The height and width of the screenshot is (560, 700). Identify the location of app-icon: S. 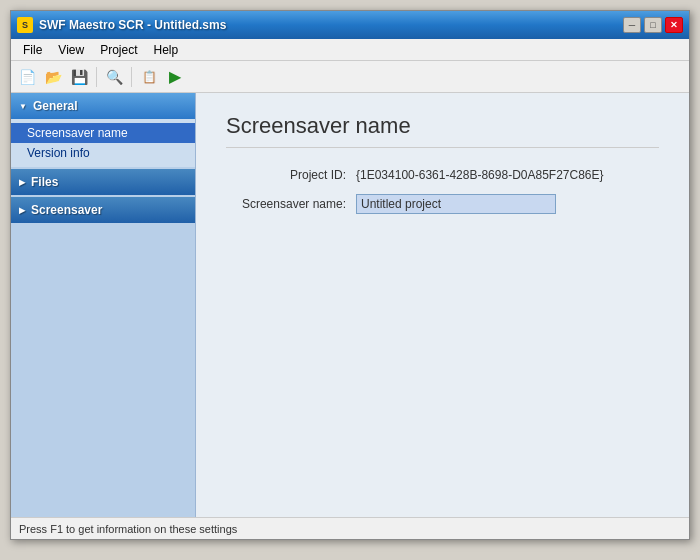
(25, 25).